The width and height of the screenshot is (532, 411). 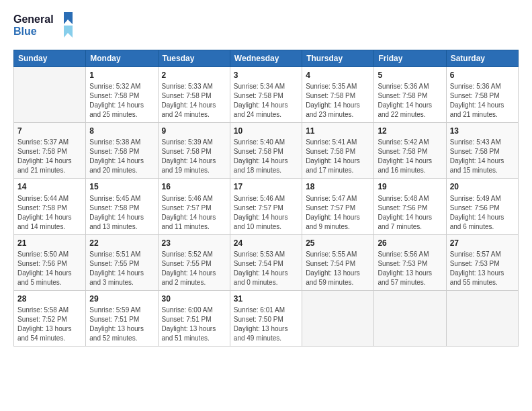 I want to click on day-info: Sunrise: 5:58 AM Sunset: 7:52 PM Dayligh…, so click(x=50, y=324).